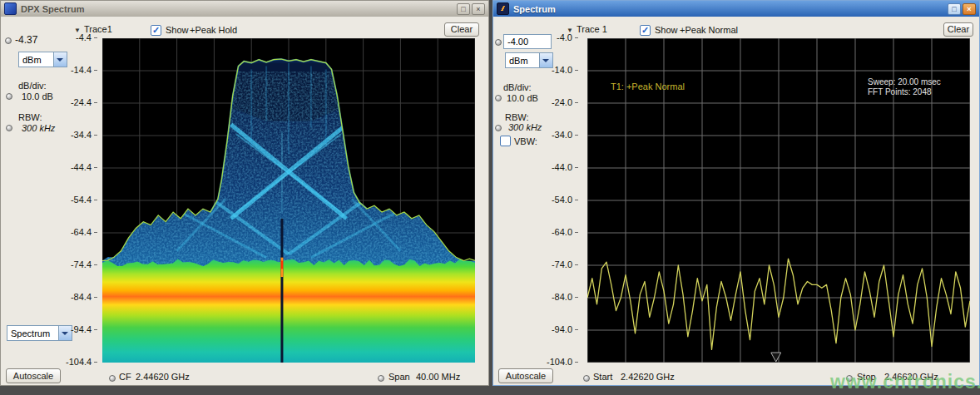 This screenshot has width=980, height=395. I want to click on ref-level-value: -4.37, so click(27, 40).